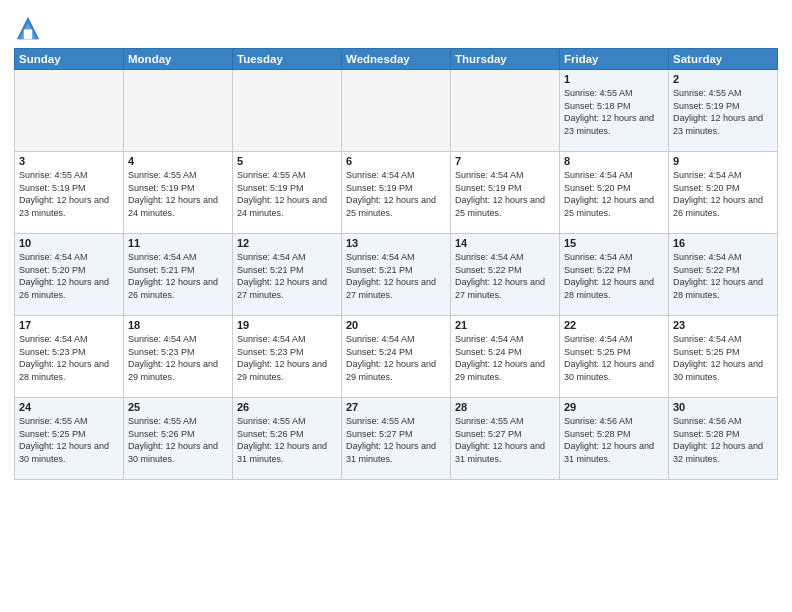 This screenshot has width=792, height=612. Describe the element at coordinates (28, 28) in the screenshot. I see `logo-icon` at that location.